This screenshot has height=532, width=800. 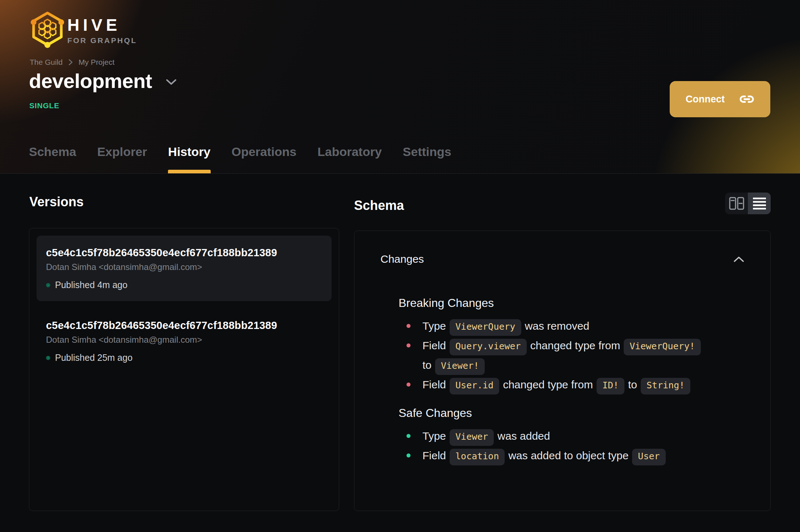 What do you see at coordinates (46, 62) in the screenshot?
I see `breadcrumb-org: The Guild` at bounding box center [46, 62].